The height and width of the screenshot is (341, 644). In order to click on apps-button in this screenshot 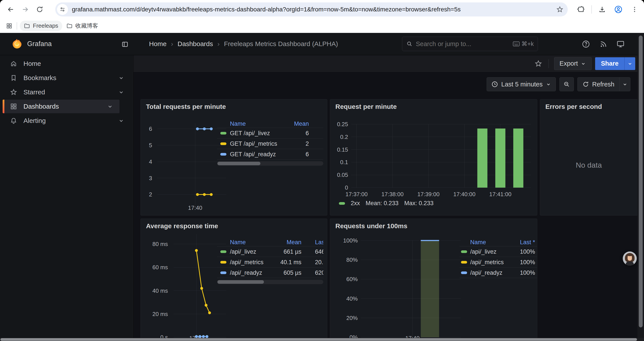, I will do `click(9, 26)`.